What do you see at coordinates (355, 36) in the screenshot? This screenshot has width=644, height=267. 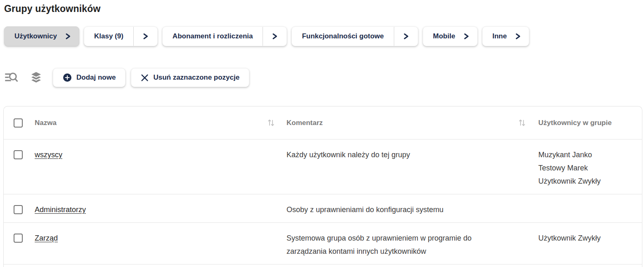 I see `tab-funkcjonalnosci-gotowe: Funkcjonalności gotowe` at bounding box center [355, 36].